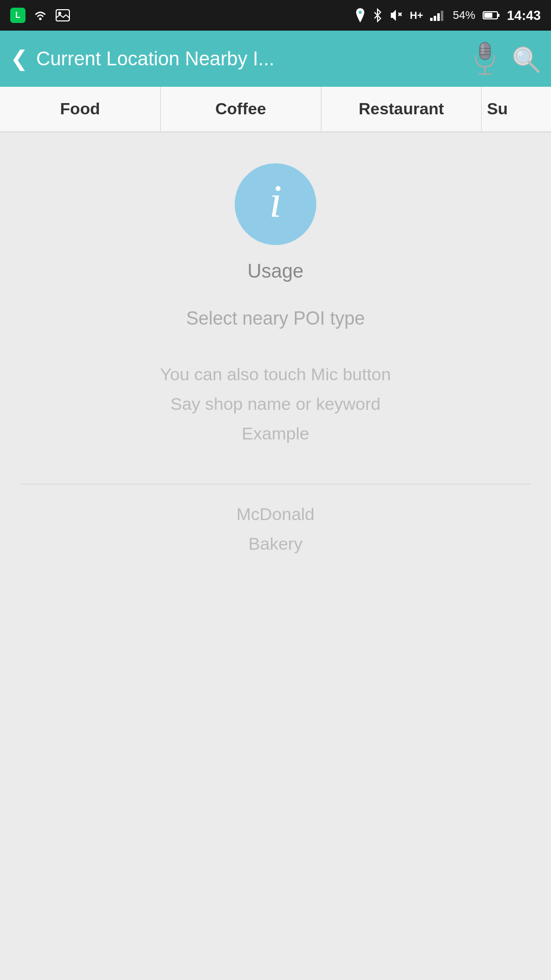  I want to click on battery-icon, so click(491, 15).